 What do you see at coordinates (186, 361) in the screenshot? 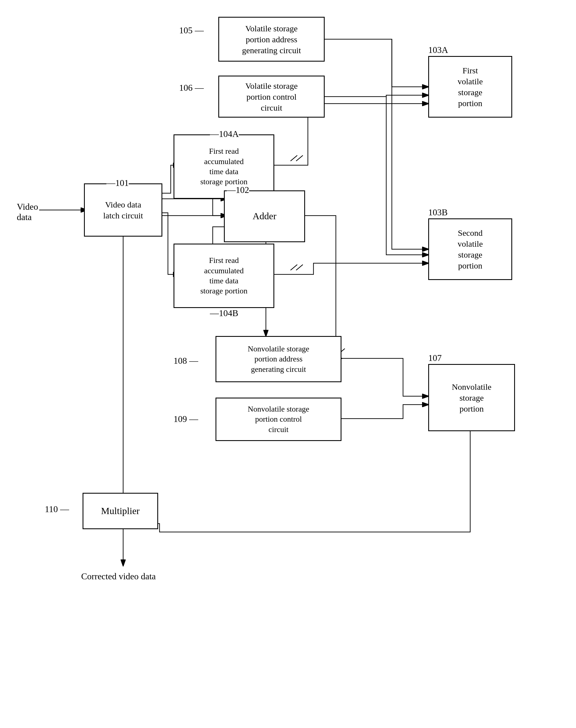
I see `ref-108: 108 —` at bounding box center [186, 361].